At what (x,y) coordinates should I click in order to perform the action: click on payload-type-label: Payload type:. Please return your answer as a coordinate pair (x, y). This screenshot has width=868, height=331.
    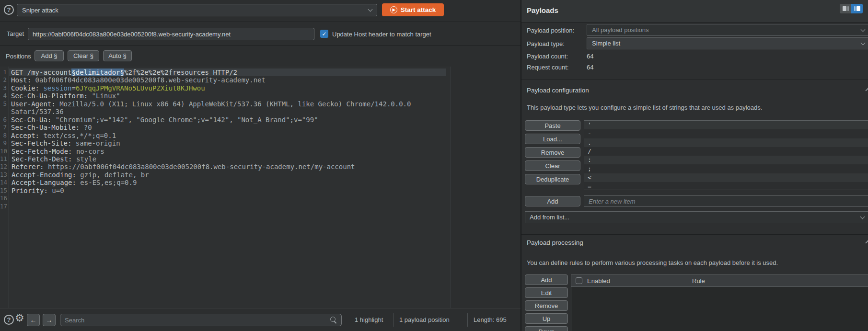
    Looking at the image, I should click on (545, 44).